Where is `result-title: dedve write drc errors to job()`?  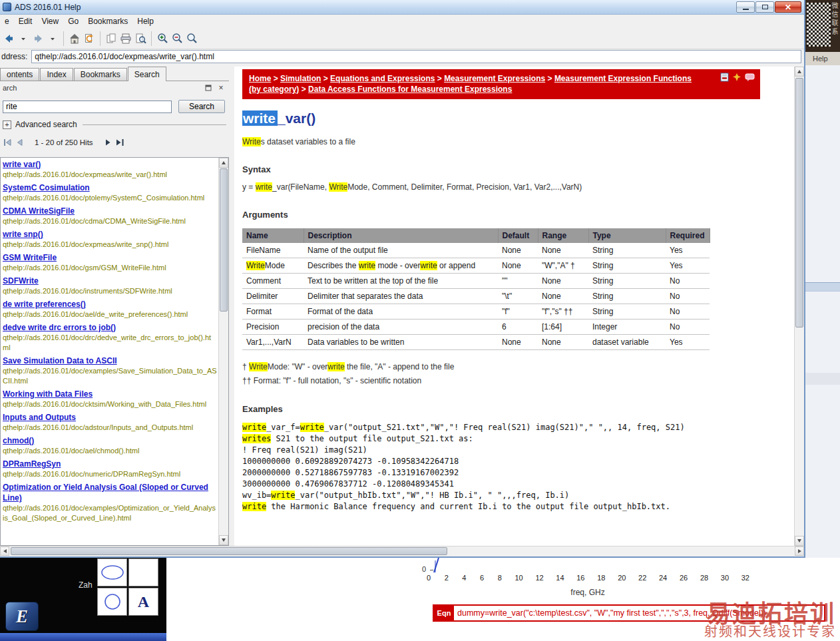
result-title: dedve write drc errors to job() is located at coordinates (110, 327).